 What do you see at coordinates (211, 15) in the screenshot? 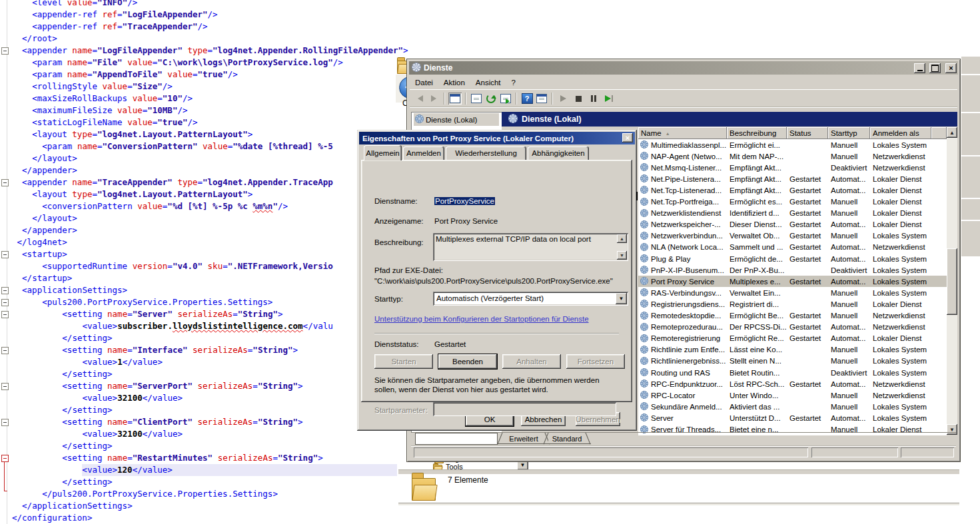
I see `code-line: <appender-ref ref="LogFileAppender"/>` at bounding box center [211, 15].